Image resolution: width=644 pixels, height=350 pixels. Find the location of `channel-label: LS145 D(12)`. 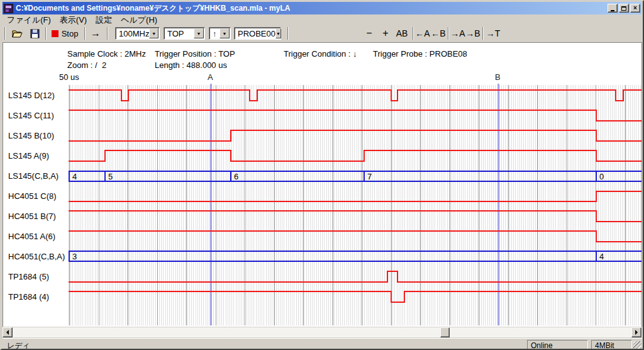

channel-label: LS145 D(12) is located at coordinates (31, 96).